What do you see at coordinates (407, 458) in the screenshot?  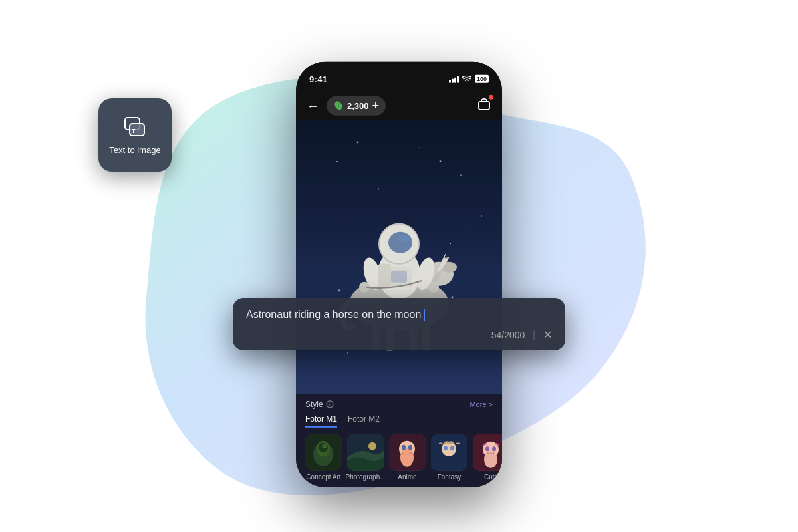 I see `style-item-anime: Anime` at bounding box center [407, 458].